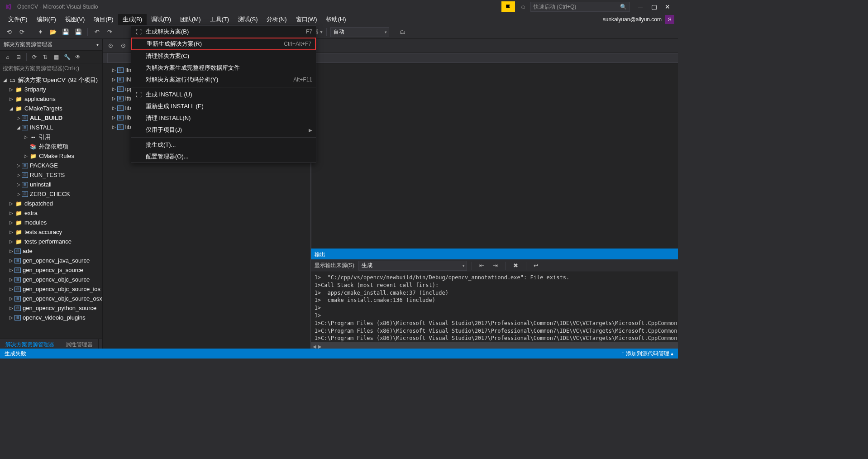 Image resolution: width=868 pixels, height=459 pixels. I want to click on tree-item: ▷⊞gen_opencv_java_source, so click(51, 261).